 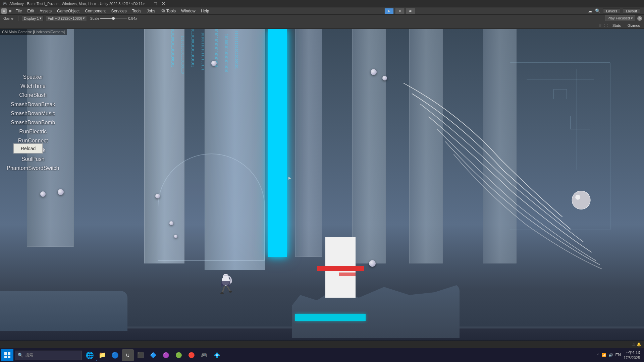 What do you see at coordinates (8, 18) in the screenshot?
I see `game-tab: Game` at bounding box center [8, 18].